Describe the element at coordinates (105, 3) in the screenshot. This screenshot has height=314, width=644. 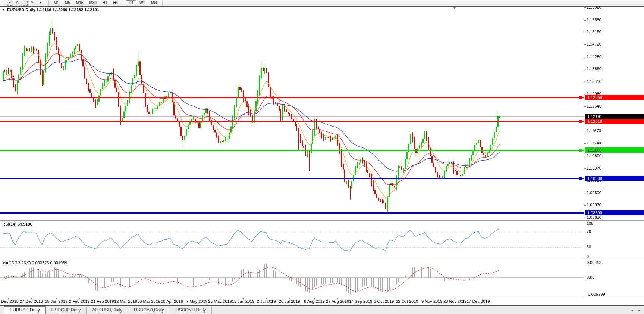
I see `timeframe-buttons-group: M1M5M15M30H1H4D1W1MN` at that location.